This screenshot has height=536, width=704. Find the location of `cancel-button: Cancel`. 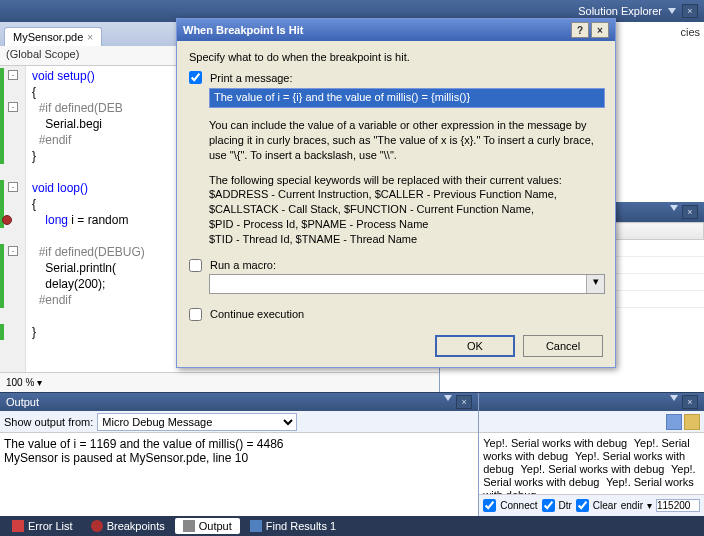

cancel-button: Cancel is located at coordinates (563, 346).